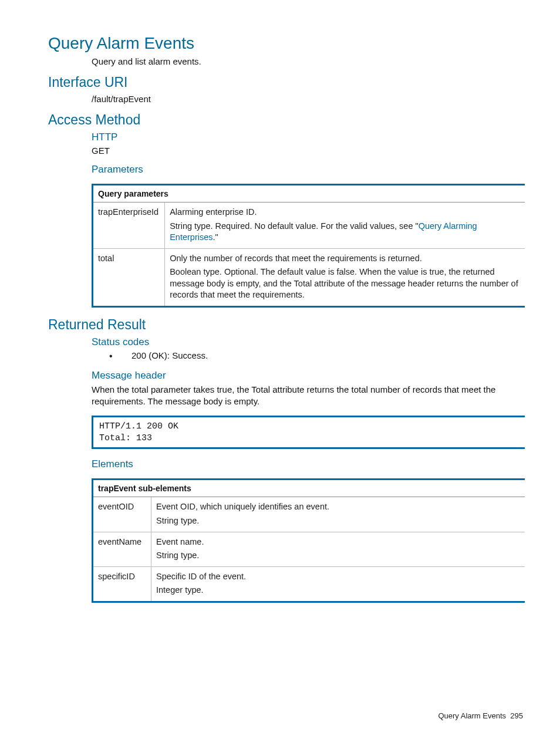 Image resolution: width=560 pixels, height=746 pixels. I want to click on table-header: trapEvent sub-elements, so click(309, 488).